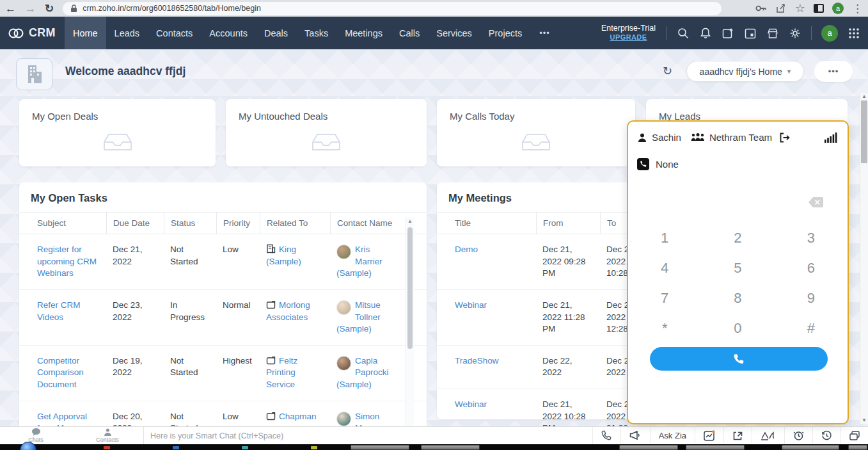  Describe the element at coordinates (326, 110) in the screenshot. I see `card-title: My Untouched Deals` at that location.